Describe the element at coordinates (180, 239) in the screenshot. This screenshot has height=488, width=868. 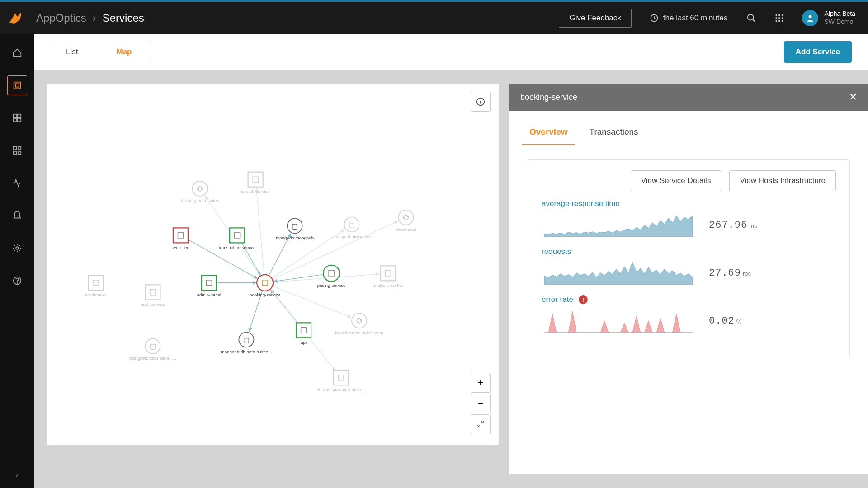
I see `map-node-web-tier: web-tier` at that location.